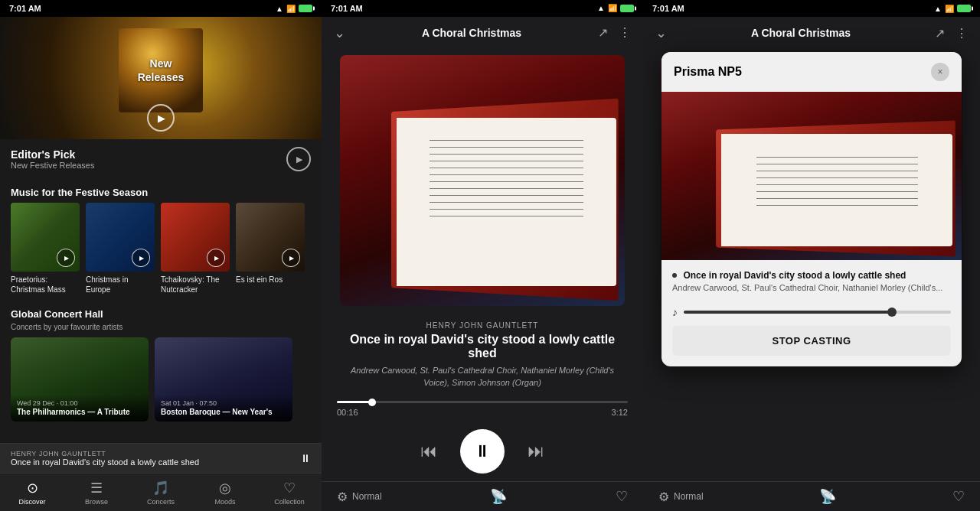  What do you see at coordinates (291, 9) in the screenshot?
I see `wifi-icon: 📶` at bounding box center [291, 9].